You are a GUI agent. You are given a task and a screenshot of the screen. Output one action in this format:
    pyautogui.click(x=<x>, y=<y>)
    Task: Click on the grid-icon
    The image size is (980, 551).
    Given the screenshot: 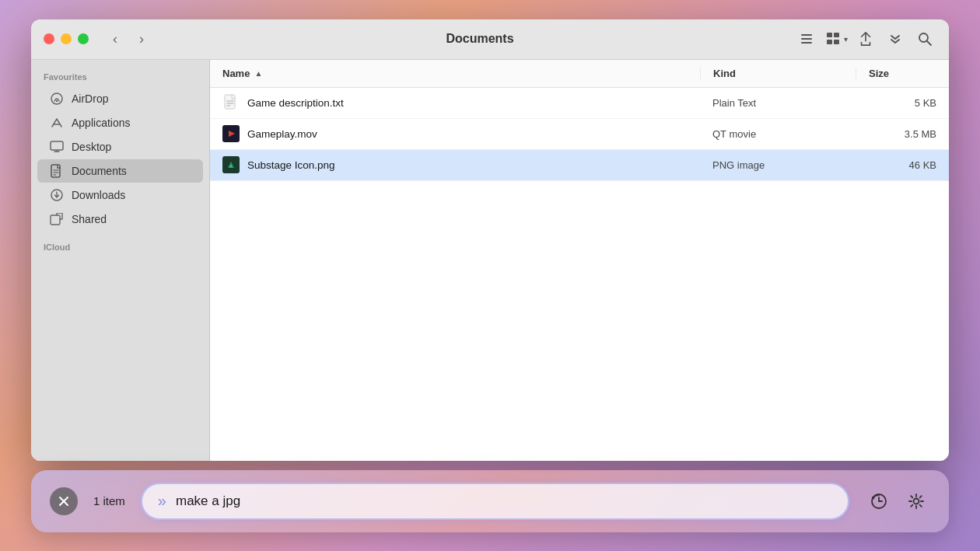 What is the action you would take?
    pyautogui.click(x=834, y=39)
    